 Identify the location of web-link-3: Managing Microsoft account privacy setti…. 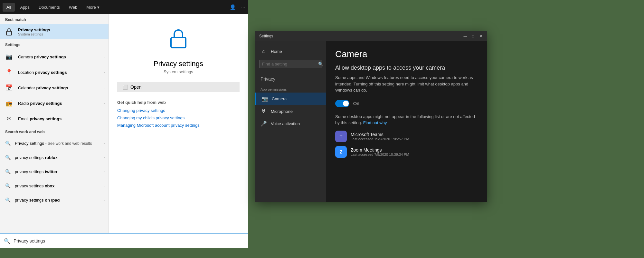
(178, 125).